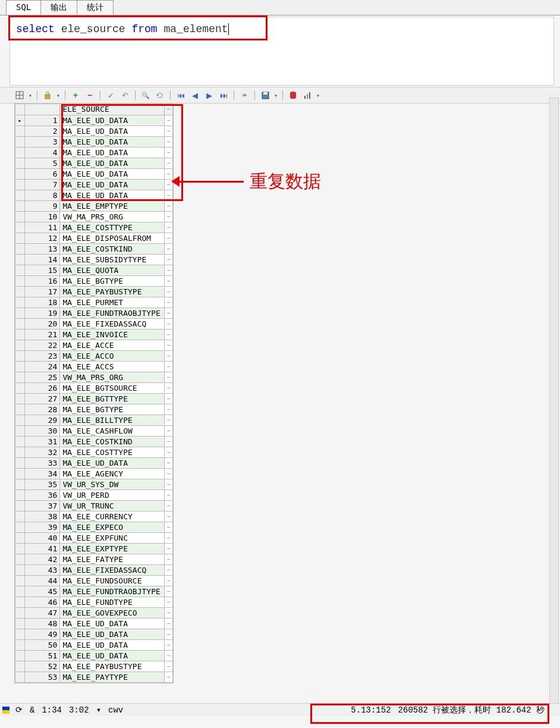 The image size is (560, 728). Describe the element at coordinates (112, 259) in the screenshot. I see `cell-ele-source: MA_ELE_SUBSIDYTYPE` at that location.